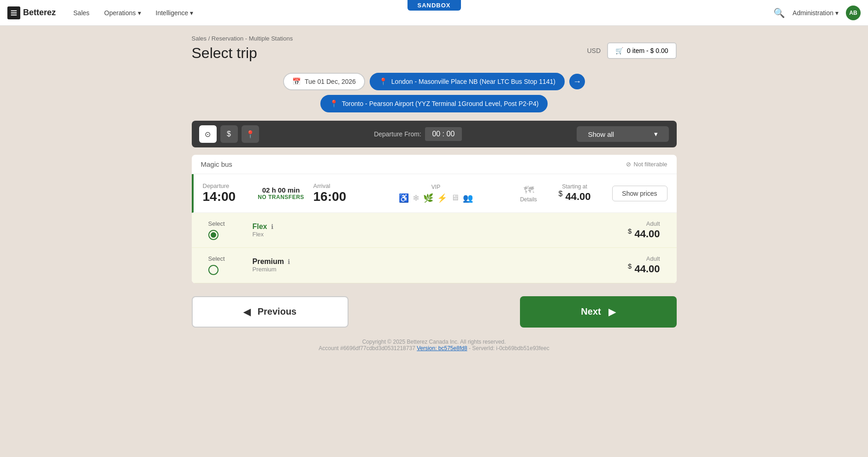 This screenshot has height=457, width=868. Describe the element at coordinates (434, 164) in the screenshot. I see `operator-header: Magic bus ⊘ Not filterable` at that location.